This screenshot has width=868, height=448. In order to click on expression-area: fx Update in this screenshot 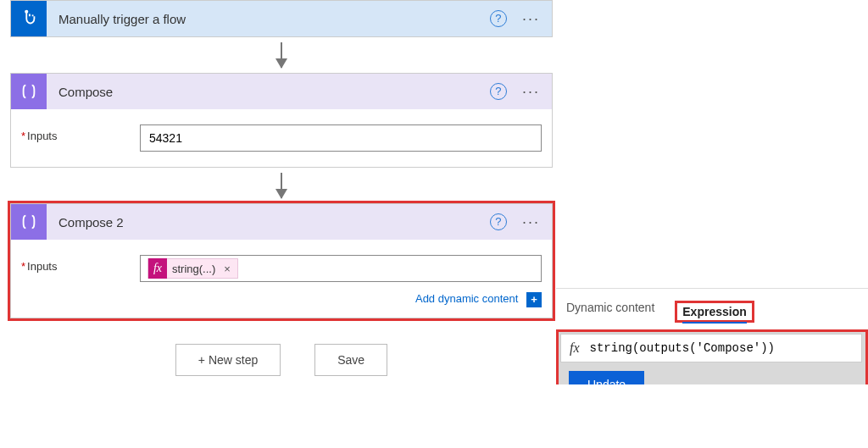, I will do `click(712, 357)`.